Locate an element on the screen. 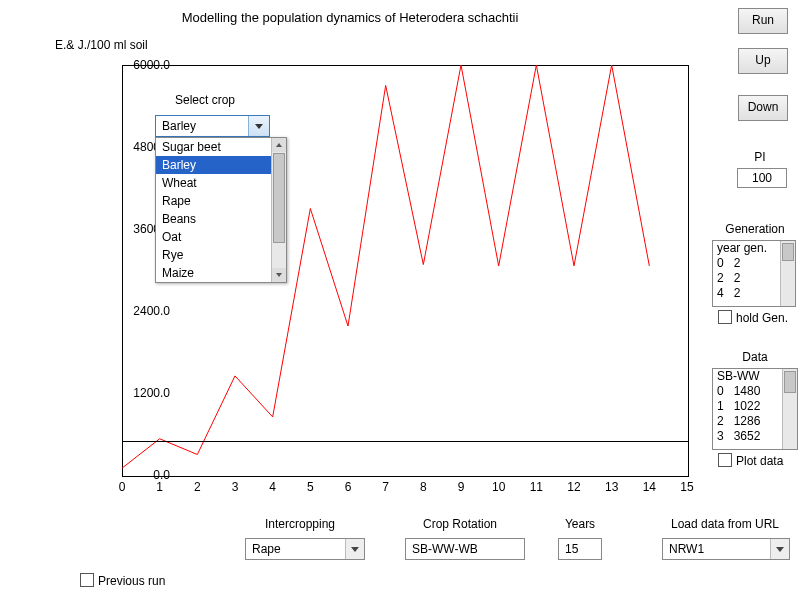  select-crop-combobox: Barley is located at coordinates (212, 126).